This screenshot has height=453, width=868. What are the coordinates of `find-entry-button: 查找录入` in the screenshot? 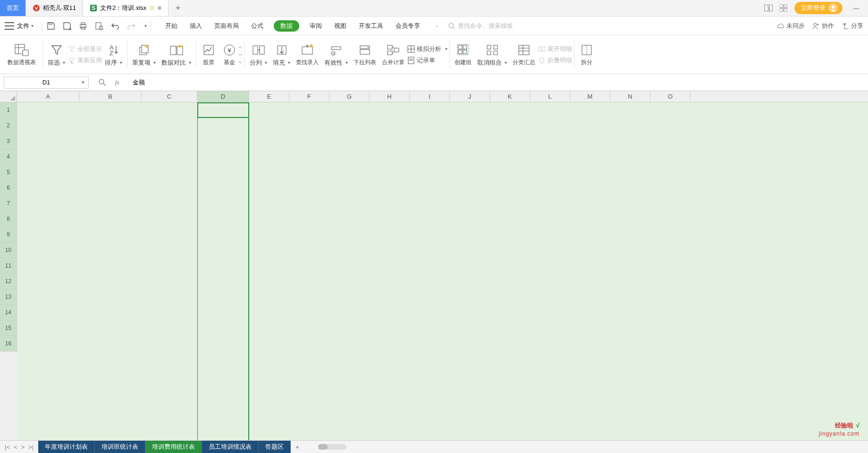 It's located at (307, 55).